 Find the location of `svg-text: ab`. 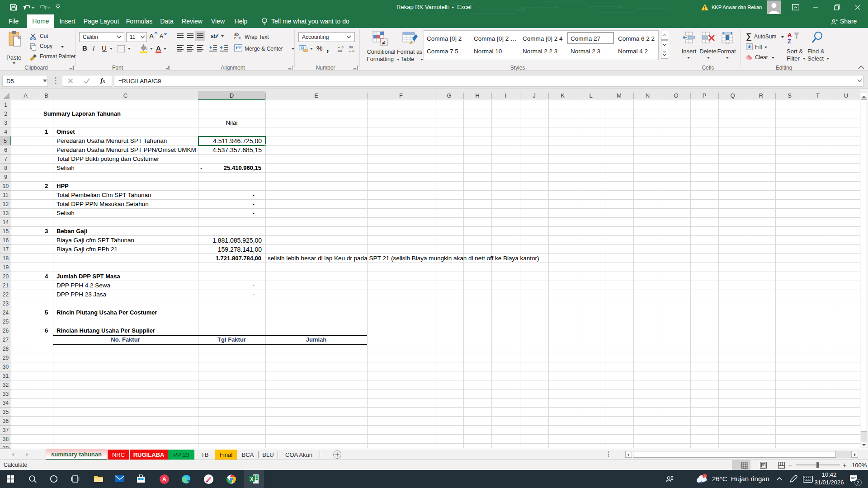

svg-text: ab is located at coordinates (214, 36).